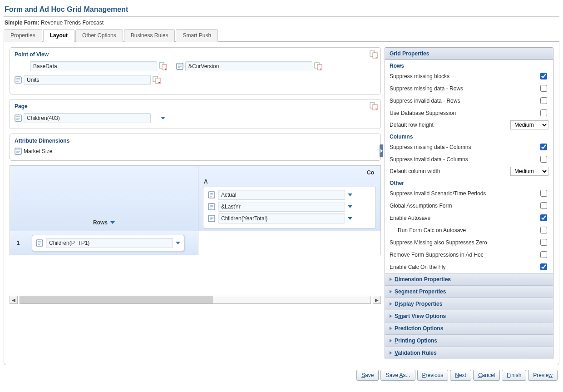 The image size is (563, 392). What do you see at coordinates (487, 375) in the screenshot?
I see `cancel-button: Cancel` at bounding box center [487, 375].